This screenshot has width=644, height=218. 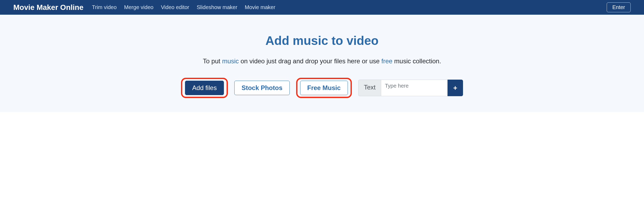 I want to click on text-label: Text, so click(x=369, y=88).